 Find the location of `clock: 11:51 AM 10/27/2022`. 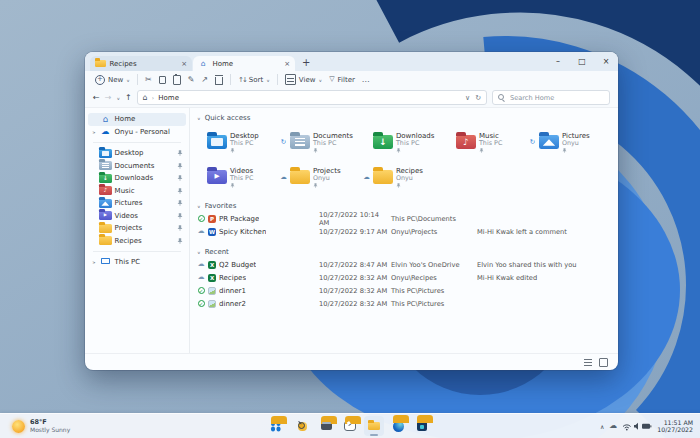

clock: 11:51 AM 10/27/2022 is located at coordinates (675, 426).